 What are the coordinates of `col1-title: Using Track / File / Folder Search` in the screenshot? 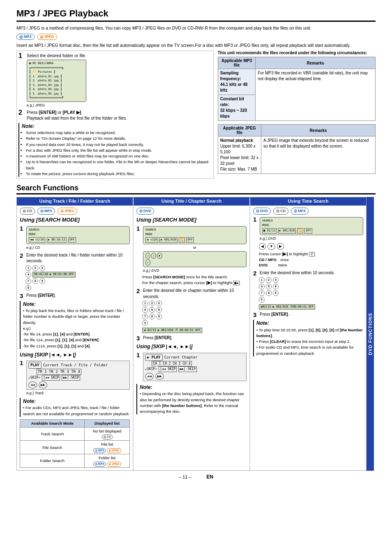 It's located at (75, 201).